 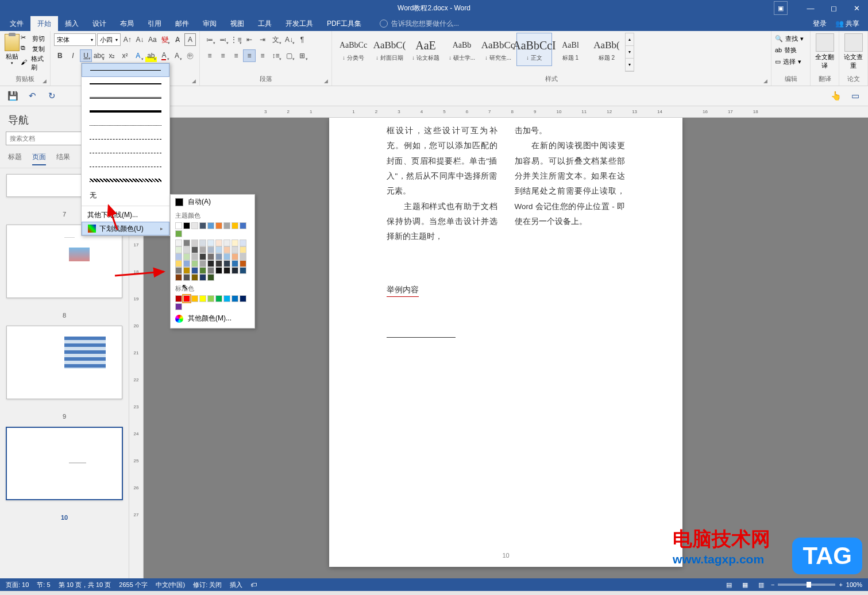 I want to click on align-left-button: ≡, so click(x=210, y=56).